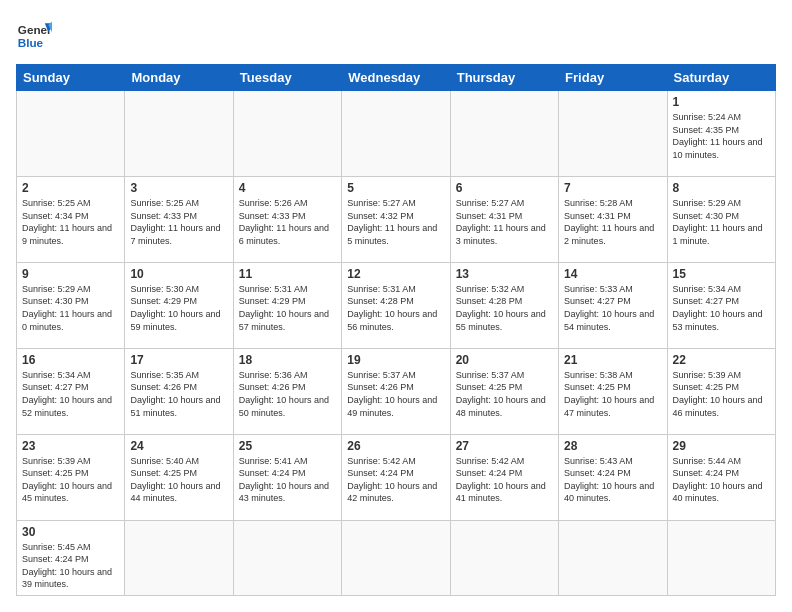  Describe the element at coordinates (288, 394) in the screenshot. I see `day-info: Sunrise: 5:36 AM Sunset: 4:26 PM Dayligh…` at that location.